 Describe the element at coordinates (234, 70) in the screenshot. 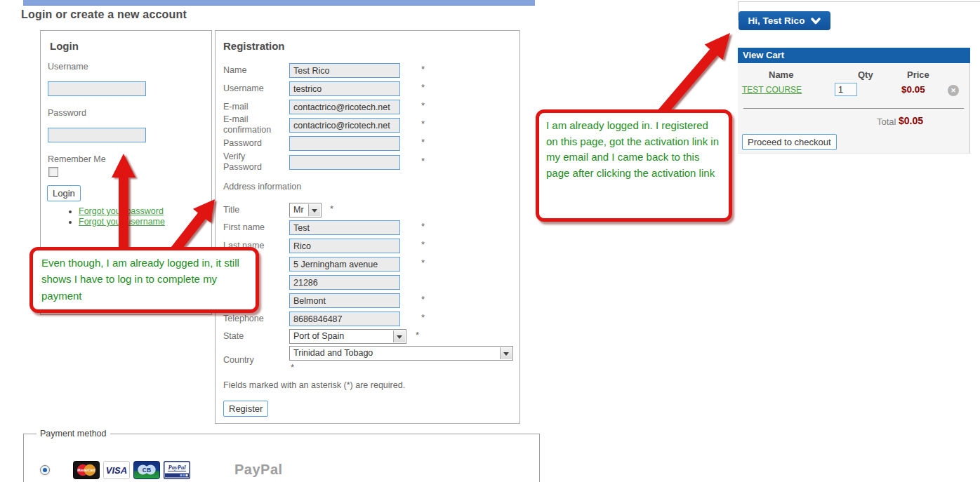

I see `field-label: Name` at that location.